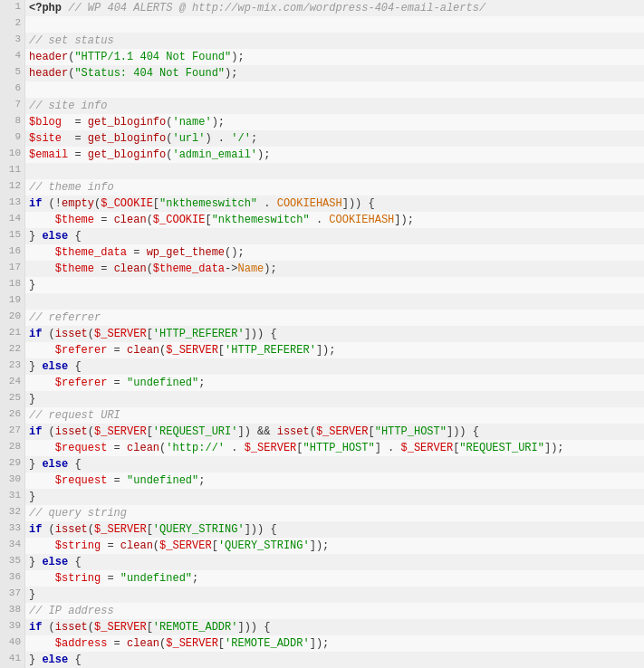  I want to click on code-line: 26 // request URI, so click(322, 415).